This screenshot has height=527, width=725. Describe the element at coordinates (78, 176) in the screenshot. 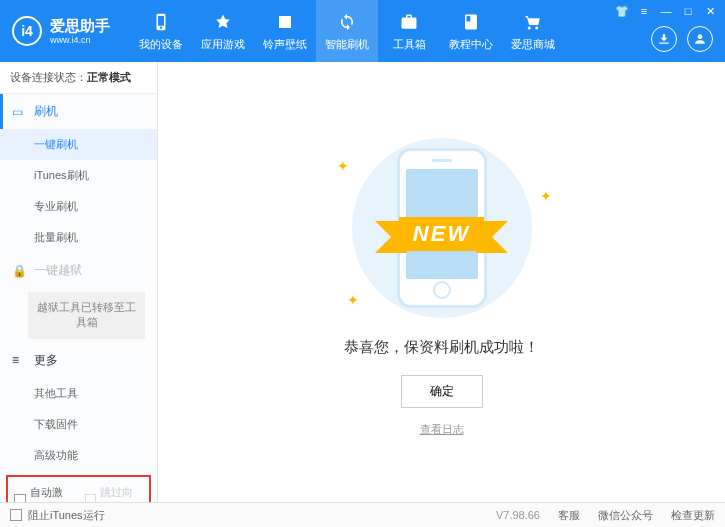

I see `sidebar-item-itunes-flash: iTunes刷机` at that location.